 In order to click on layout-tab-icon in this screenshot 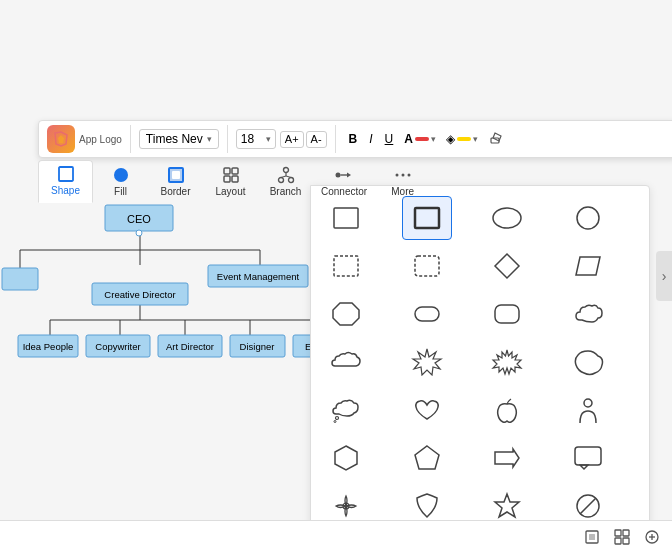, I will do `click(231, 175)`.